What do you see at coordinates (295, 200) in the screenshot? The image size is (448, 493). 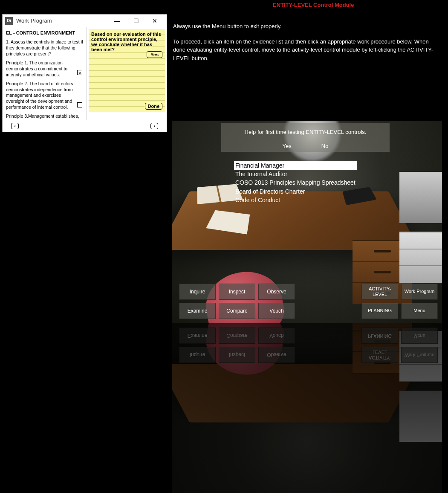 I see `evidence-item-code-of-conduct: Code of Conduct` at bounding box center [295, 200].